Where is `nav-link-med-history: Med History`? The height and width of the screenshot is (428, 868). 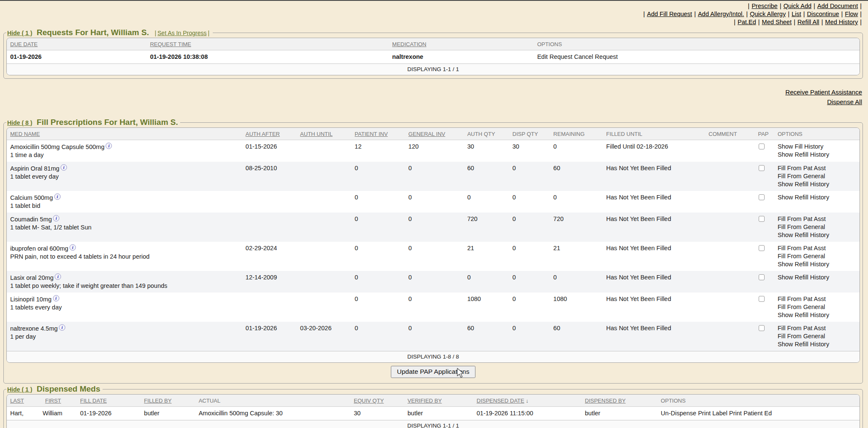 nav-link-med-history: Med History is located at coordinates (842, 22).